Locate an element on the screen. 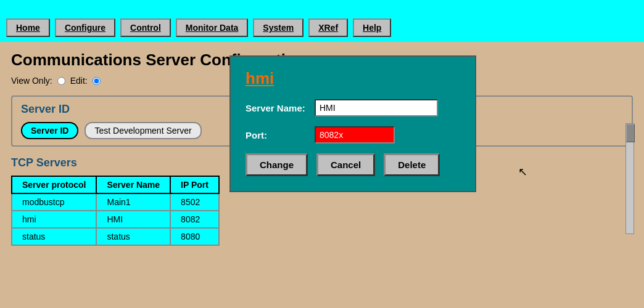 The height and width of the screenshot is (308, 644). server-name-row: Server Name: is located at coordinates (353, 108).